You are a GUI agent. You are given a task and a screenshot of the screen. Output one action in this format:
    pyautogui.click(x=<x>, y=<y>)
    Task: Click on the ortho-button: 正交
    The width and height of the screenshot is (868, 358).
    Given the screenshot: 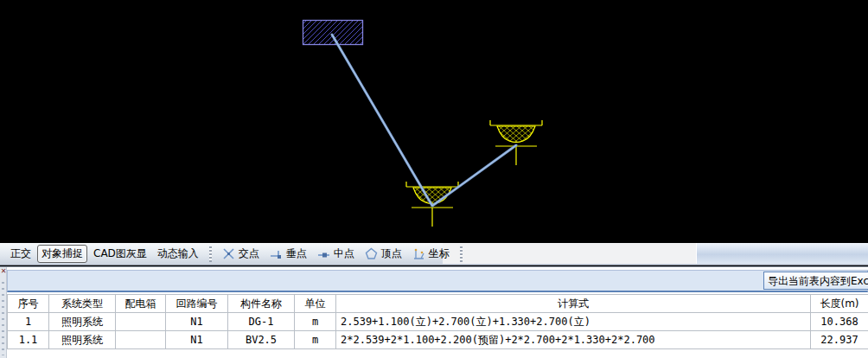 What is the action you would take?
    pyautogui.click(x=21, y=254)
    